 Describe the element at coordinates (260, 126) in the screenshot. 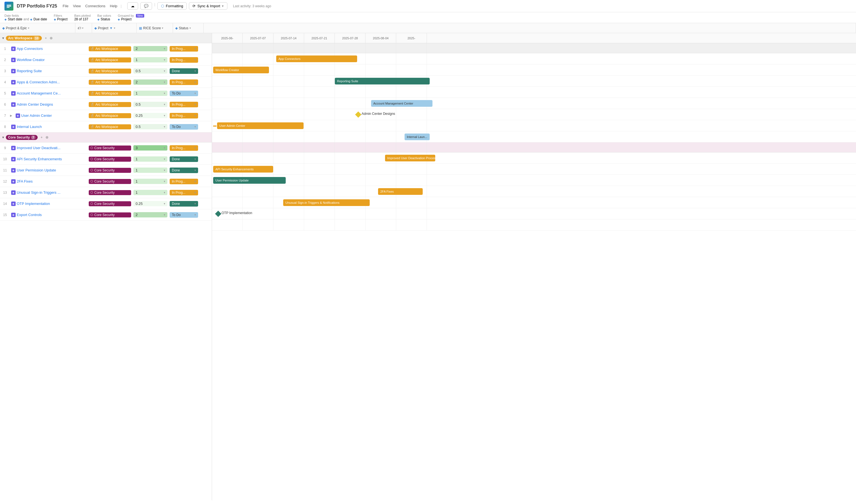

I see `gantt-bar-user-admin: User Admin Center` at that location.